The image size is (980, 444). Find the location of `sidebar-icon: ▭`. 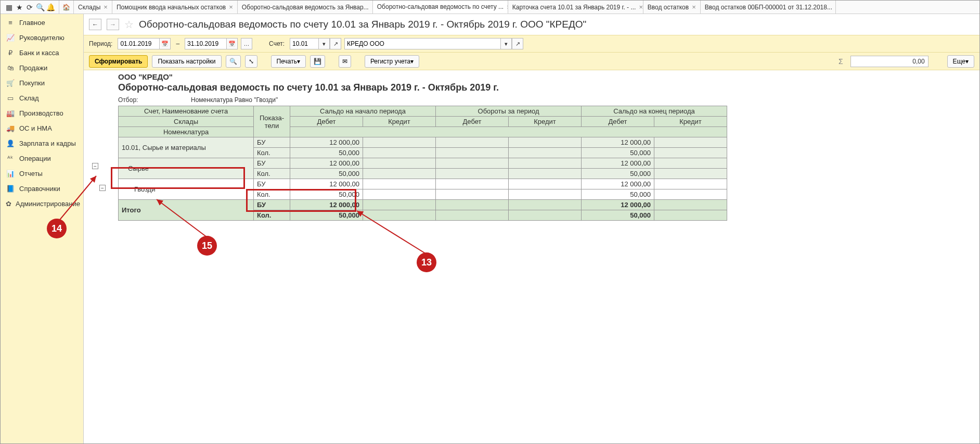

sidebar-icon: ▭ is located at coordinates (10, 98).